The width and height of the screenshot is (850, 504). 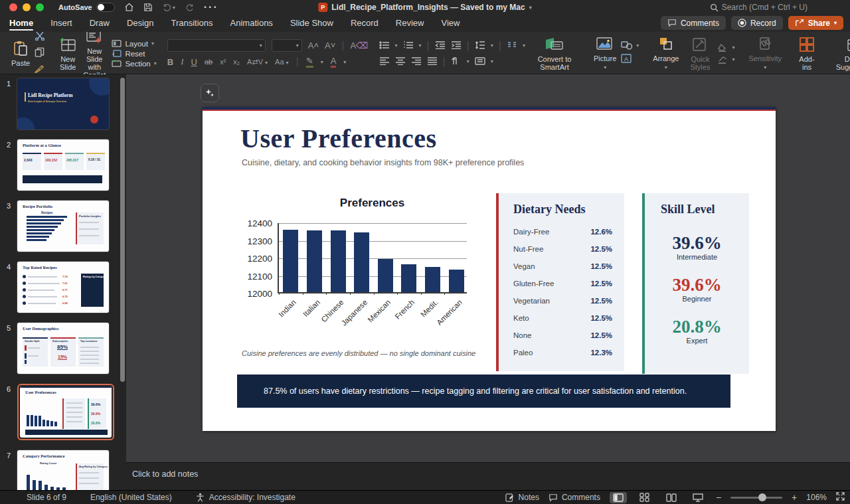 I want to click on zoom-slider-knob, so click(x=762, y=497).